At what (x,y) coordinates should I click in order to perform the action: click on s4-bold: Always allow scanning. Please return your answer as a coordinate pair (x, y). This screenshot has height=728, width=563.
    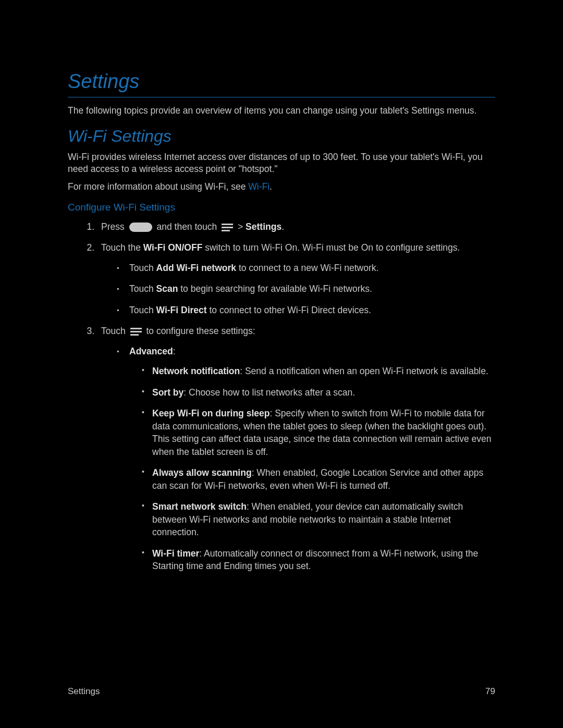
    Looking at the image, I should click on (202, 473).